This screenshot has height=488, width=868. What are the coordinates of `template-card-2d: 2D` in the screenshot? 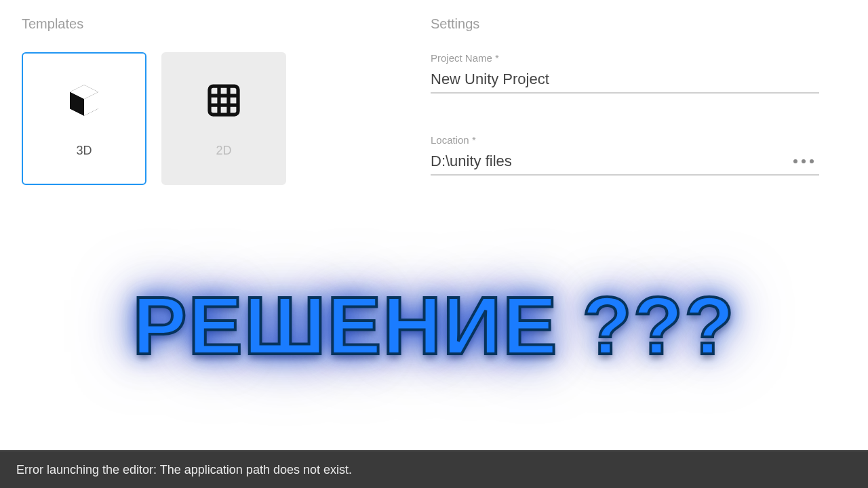 It's located at (224, 119).